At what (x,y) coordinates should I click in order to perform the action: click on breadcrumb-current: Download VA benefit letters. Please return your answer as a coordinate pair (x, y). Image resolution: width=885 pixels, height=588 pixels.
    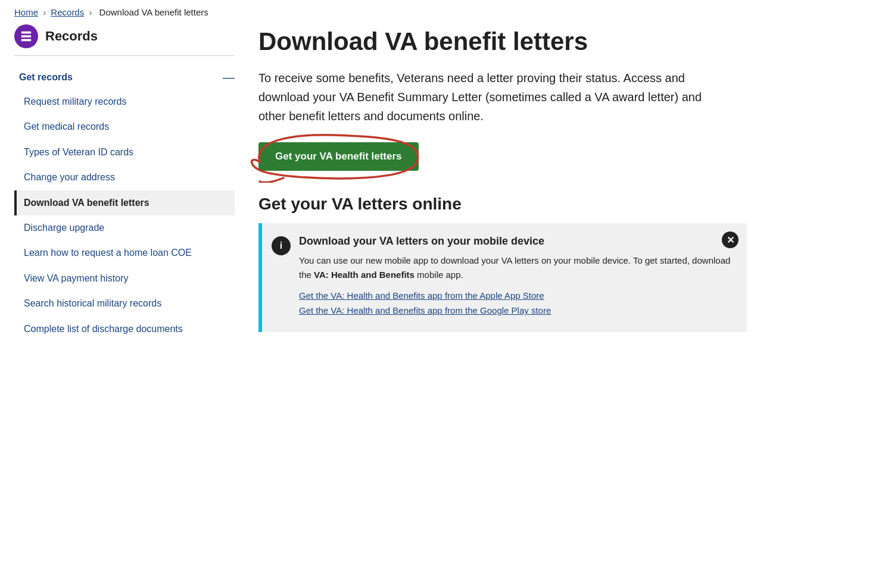
    Looking at the image, I should click on (154, 12).